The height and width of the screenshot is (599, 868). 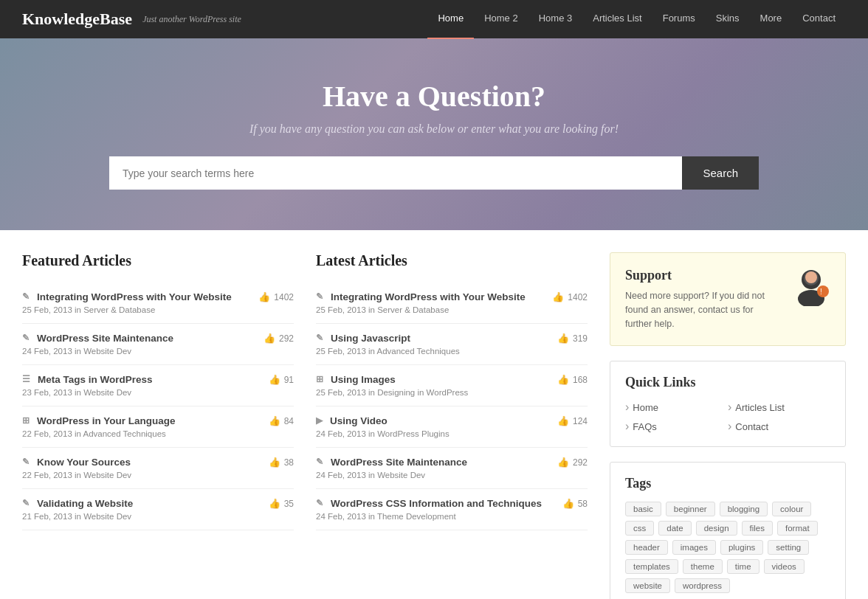 I want to click on article-link: WordPress in Your Language, so click(x=106, y=420).